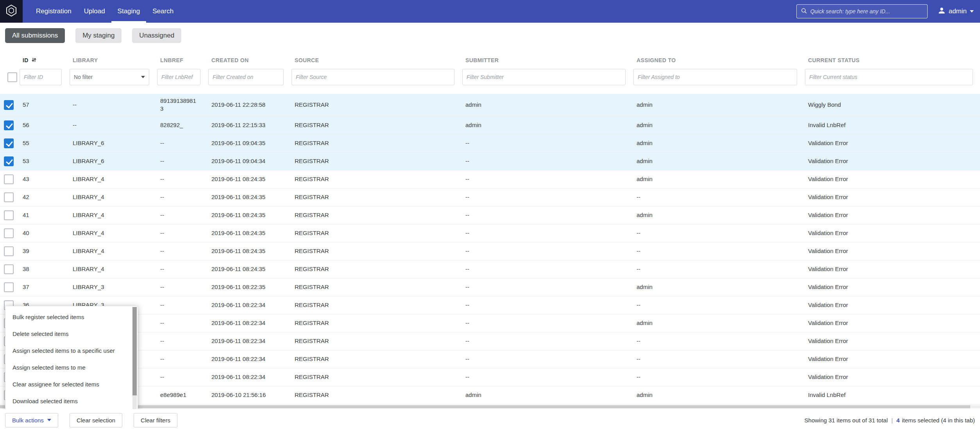 Image resolution: width=980 pixels, height=431 pixels. I want to click on tab-my-staging: My staging, so click(98, 36).